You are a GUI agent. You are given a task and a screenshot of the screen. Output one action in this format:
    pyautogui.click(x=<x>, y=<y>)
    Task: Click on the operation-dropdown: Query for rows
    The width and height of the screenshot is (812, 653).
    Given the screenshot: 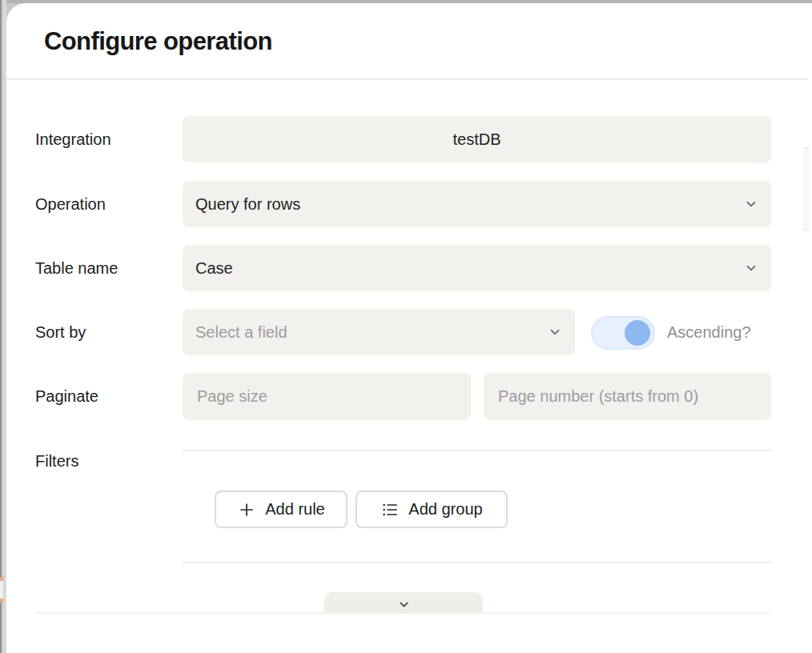 What is the action you would take?
    pyautogui.click(x=477, y=204)
    